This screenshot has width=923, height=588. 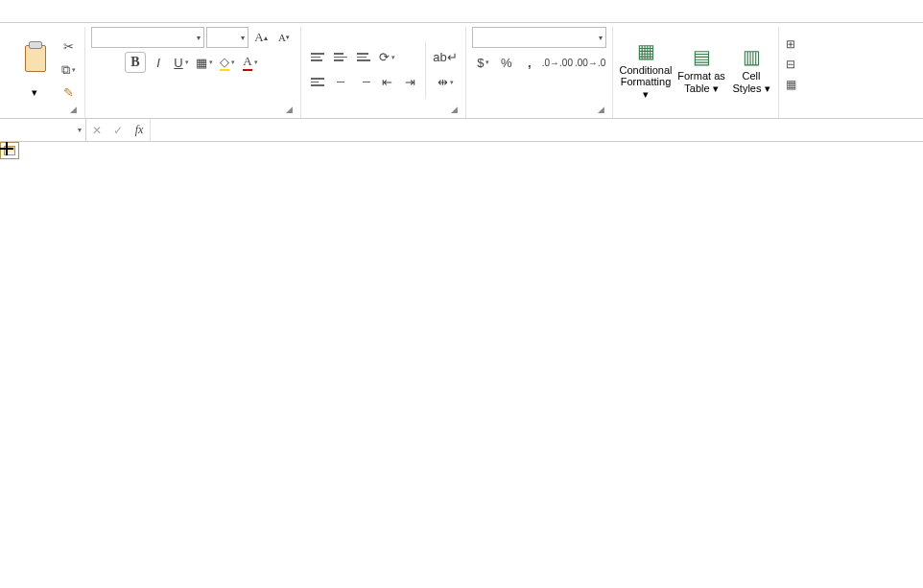 What do you see at coordinates (539, 73) in the screenshot?
I see `group-number: ▾ $▾ % , .0→.00 .00→.0 ◢` at bounding box center [539, 73].